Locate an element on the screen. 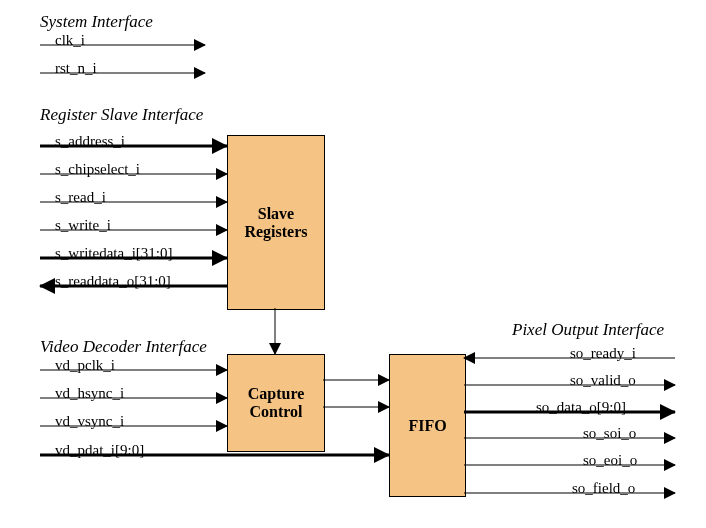  section-title-system: System Interface is located at coordinates (96, 22).